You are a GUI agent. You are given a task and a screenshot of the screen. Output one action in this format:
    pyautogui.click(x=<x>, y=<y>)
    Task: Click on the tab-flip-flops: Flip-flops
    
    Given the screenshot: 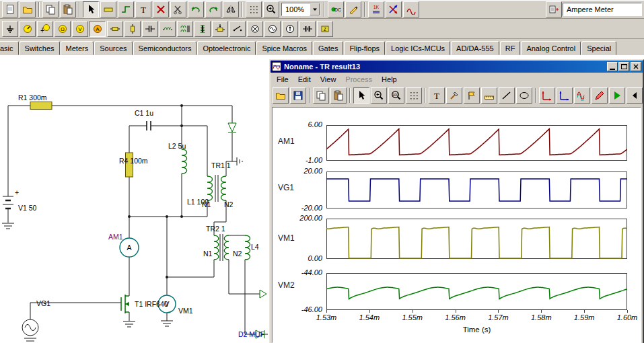 What is the action you would take?
    pyautogui.click(x=365, y=48)
    